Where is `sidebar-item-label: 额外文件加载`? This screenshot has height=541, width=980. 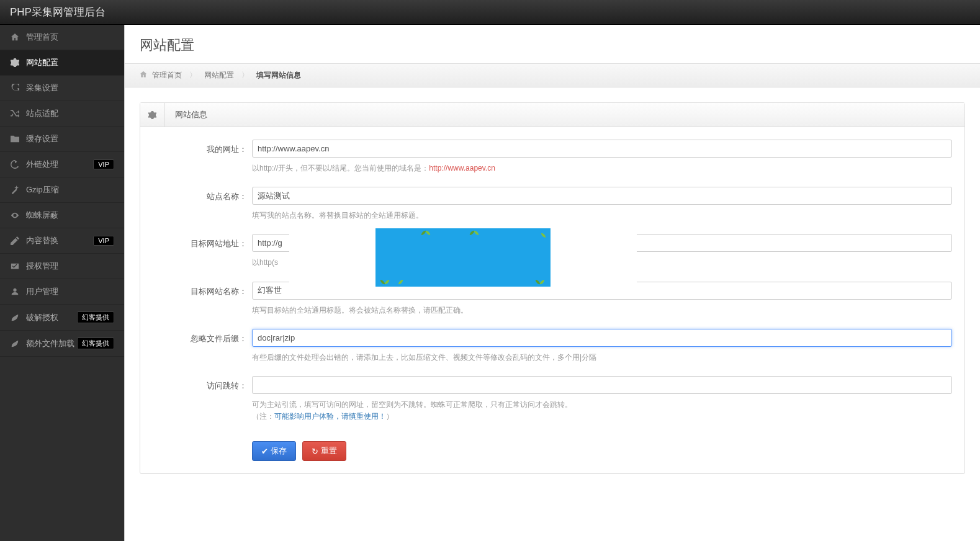
sidebar-item-label: 额外文件加载 is located at coordinates (50, 344).